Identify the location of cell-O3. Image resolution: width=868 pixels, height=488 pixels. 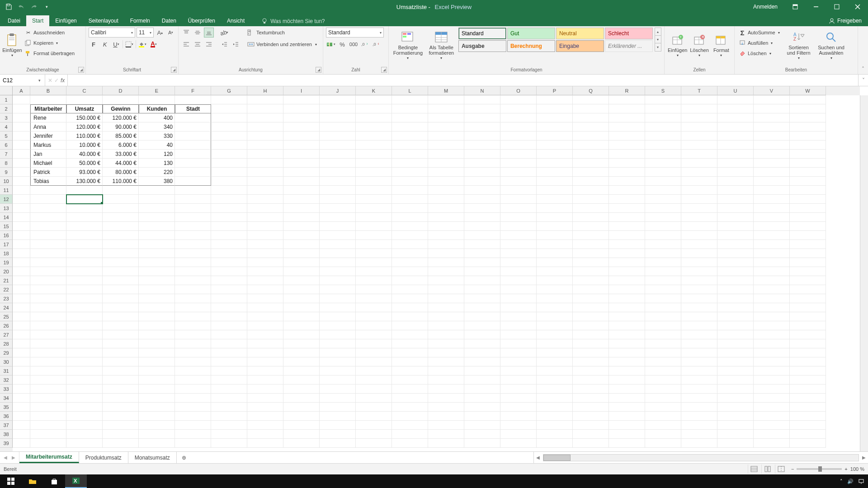
(519, 118).